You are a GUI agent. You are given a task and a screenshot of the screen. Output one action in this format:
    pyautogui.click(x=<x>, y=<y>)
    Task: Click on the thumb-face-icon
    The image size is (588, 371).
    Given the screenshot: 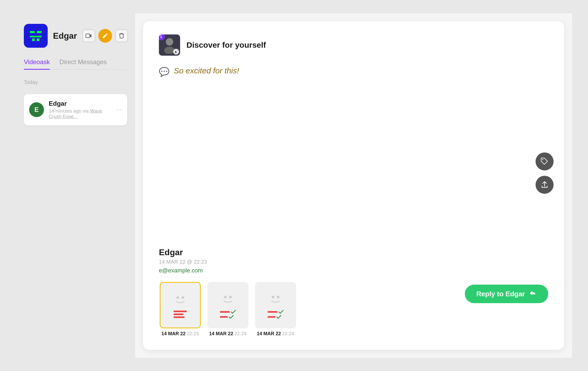 What is the action you would take?
    pyautogui.click(x=180, y=300)
    